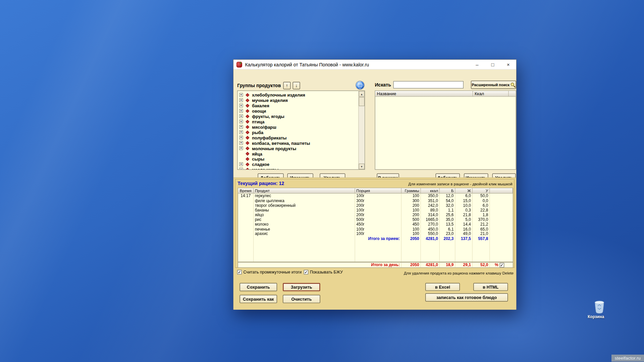  What do you see at coordinates (376, 234) in the screenshot?
I see `ration-row: арахис100г100550,023,049,021,0` at bounding box center [376, 234].